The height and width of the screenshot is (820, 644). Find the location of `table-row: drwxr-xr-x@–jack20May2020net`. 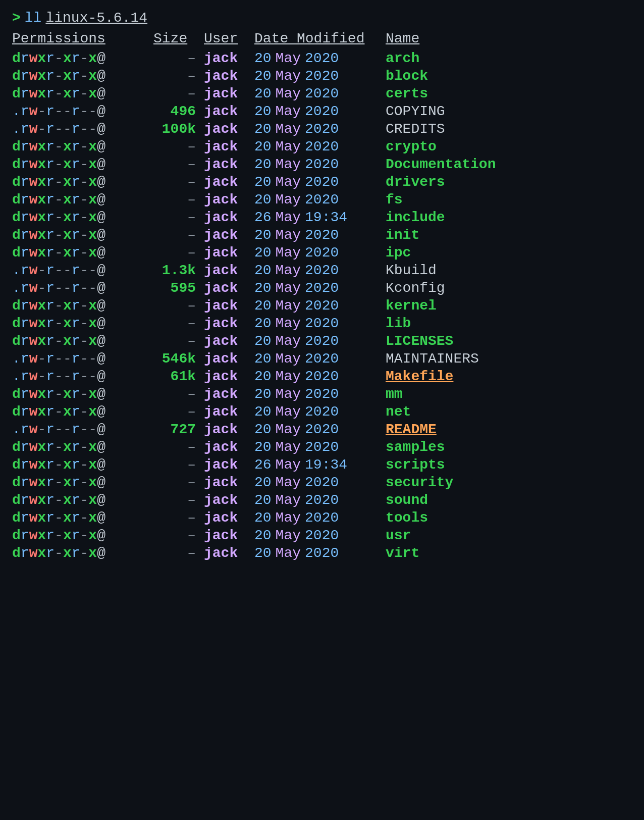

table-row: drwxr-xr-x@–jack20May2020net is located at coordinates (322, 412).